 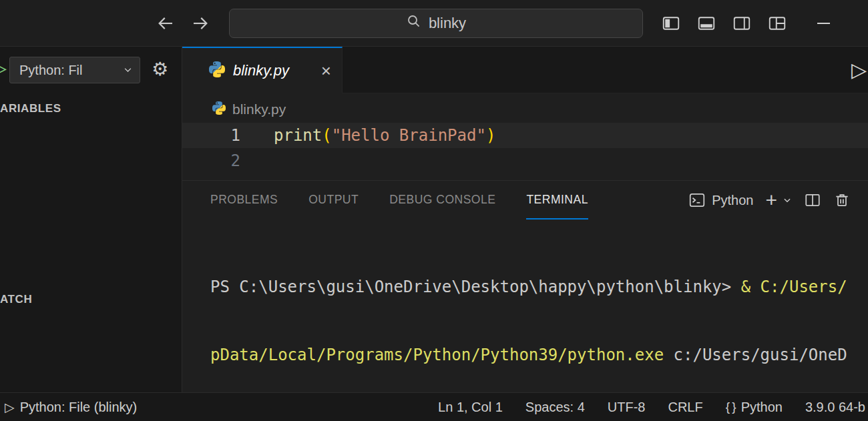 What do you see at coordinates (539, 355) in the screenshot?
I see `terminal-line: pData/Local/Programs/Python/Python39/pyt…` at bounding box center [539, 355].